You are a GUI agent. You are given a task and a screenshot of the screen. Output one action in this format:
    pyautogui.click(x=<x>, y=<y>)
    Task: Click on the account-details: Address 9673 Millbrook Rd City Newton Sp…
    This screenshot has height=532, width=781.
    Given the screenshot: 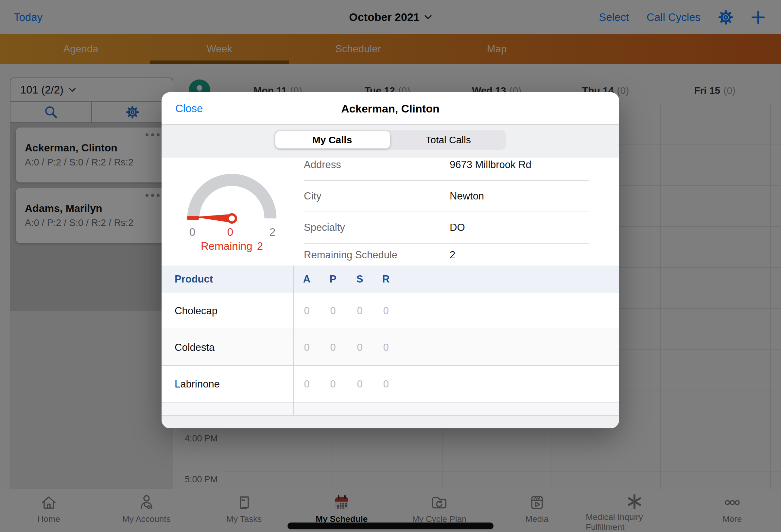 What is the action you would take?
    pyautogui.click(x=446, y=208)
    